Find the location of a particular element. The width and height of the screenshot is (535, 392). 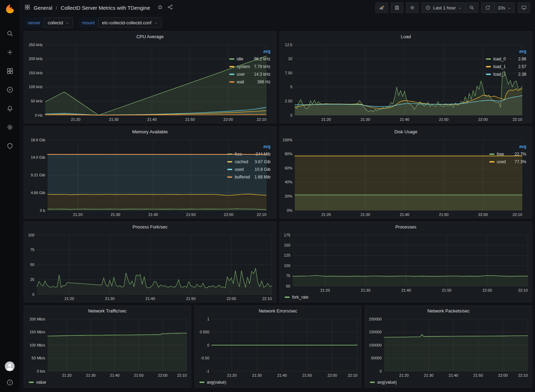

variable-mount-label: mount is located at coordinates (88, 23).